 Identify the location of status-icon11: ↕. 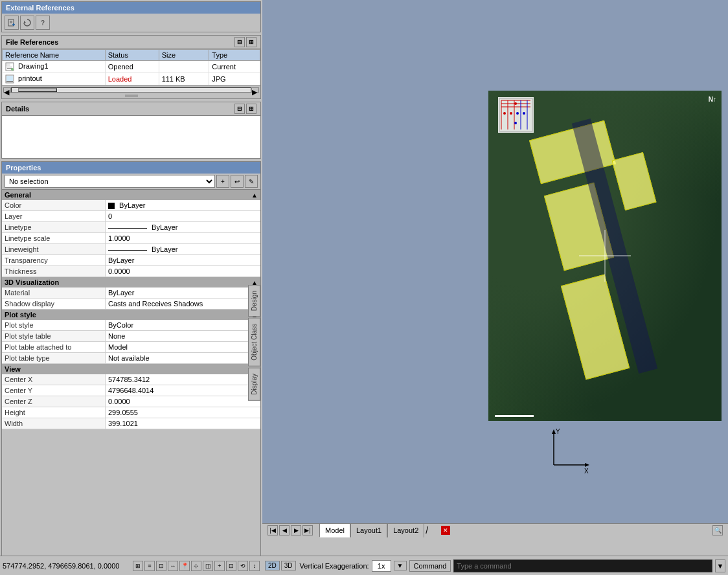
(255, 566).